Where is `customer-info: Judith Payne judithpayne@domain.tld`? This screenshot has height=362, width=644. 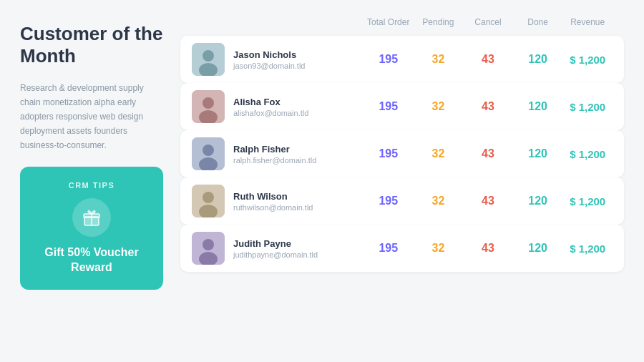 customer-info: Judith Payne judithpayne@domain.tld is located at coordinates (278, 248).